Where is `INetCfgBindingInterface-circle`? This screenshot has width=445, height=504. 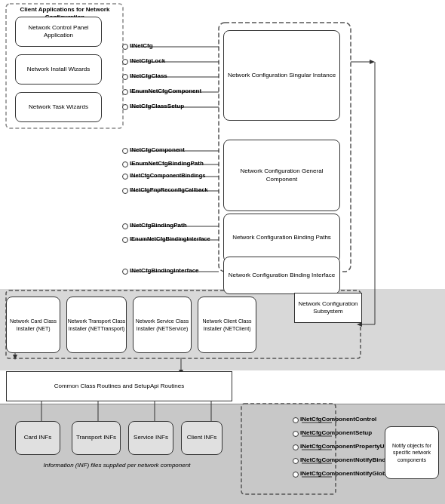 INetCfgBindingInterface-circle is located at coordinates (125, 272).